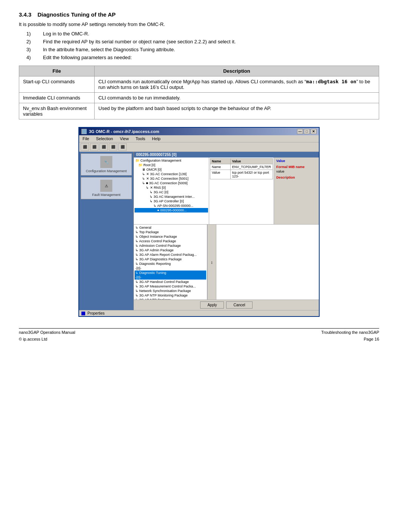 The image size is (398, 532). I want to click on attr-key-name: Name, so click(220, 167).